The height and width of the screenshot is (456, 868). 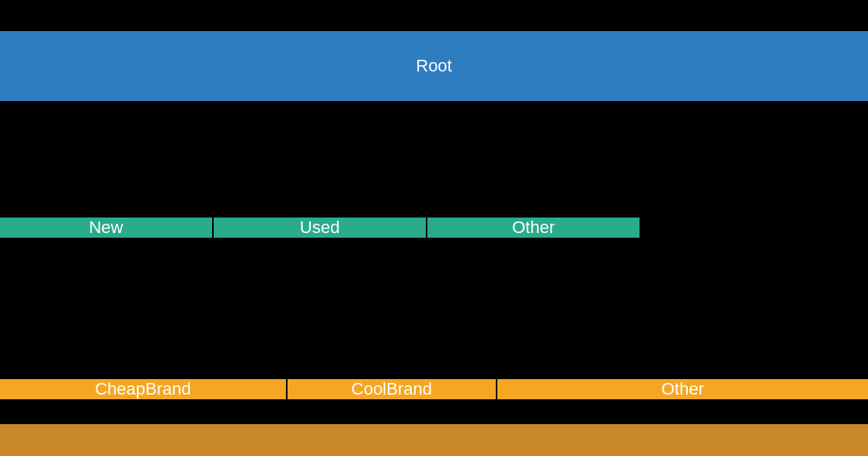 What do you see at coordinates (107, 228) in the screenshot?
I see `condition-new-segment: New` at bounding box center [107, 228].